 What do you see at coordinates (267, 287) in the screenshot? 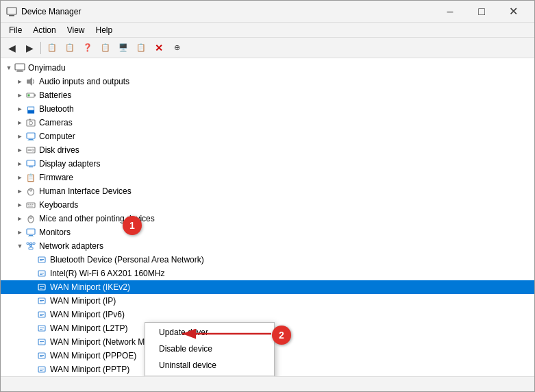
I see `tree-wan-ikev2: WAN Miniport (IKEv2)` at bounding box center [267, 287].